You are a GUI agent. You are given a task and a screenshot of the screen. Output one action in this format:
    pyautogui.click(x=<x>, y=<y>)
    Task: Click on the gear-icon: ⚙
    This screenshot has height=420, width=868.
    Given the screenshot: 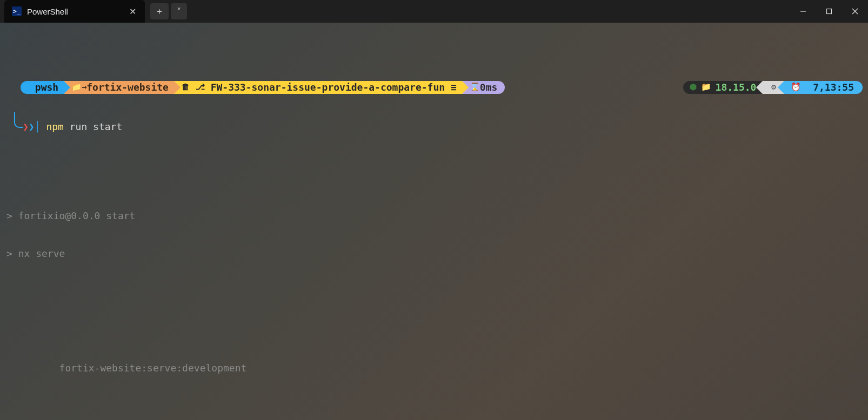 What is the action you would take?
    pyautogui.click(x=774, y=87)
    